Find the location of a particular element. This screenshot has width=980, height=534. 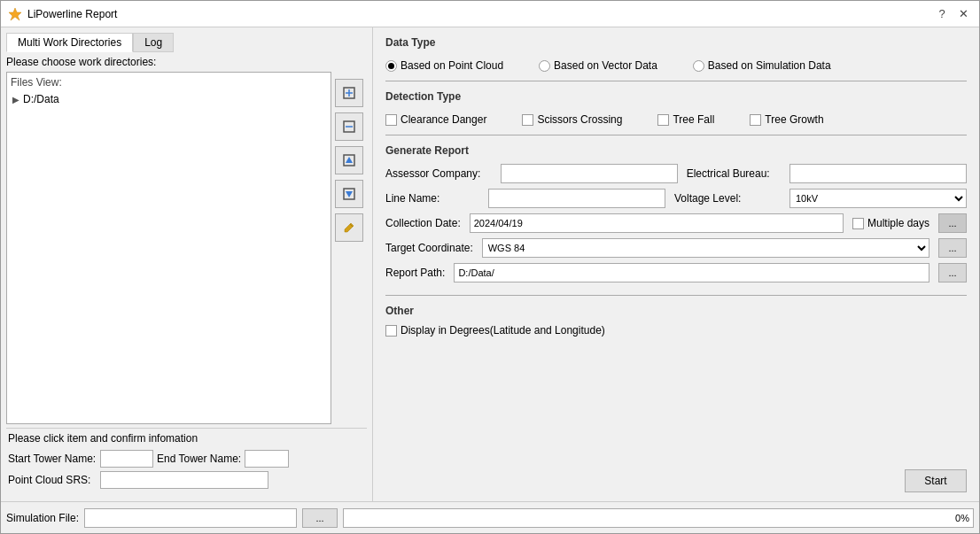

radio-vector-data-indicator is located at coordinates (544, 66).